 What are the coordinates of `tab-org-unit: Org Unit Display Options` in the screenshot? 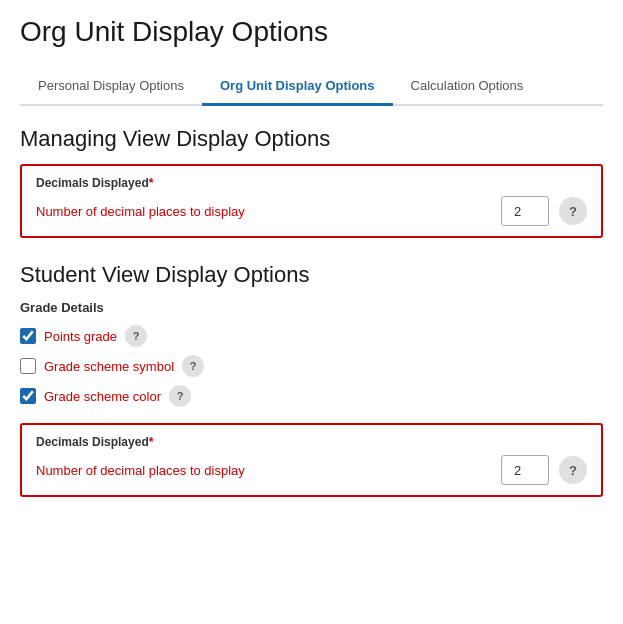 It's located at (298, 87).